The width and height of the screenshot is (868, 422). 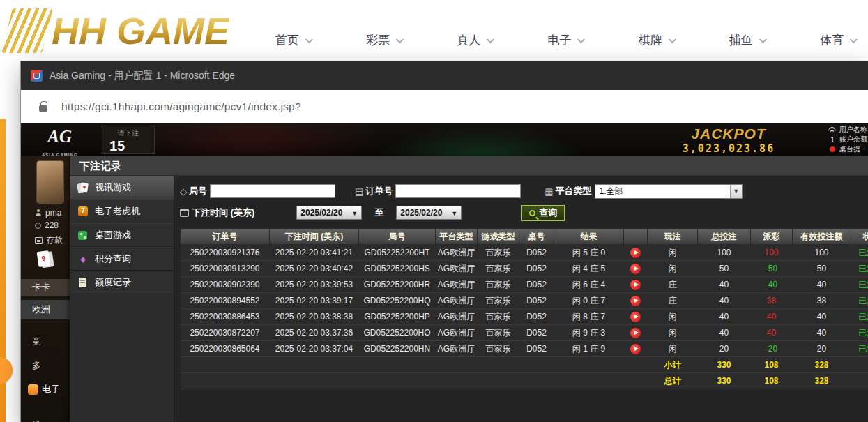 What do you see at coordinates (121, 235) in the screenshot?
I see `menu-item-table-games: 桌面游戏` at bounding box center [121, 235].